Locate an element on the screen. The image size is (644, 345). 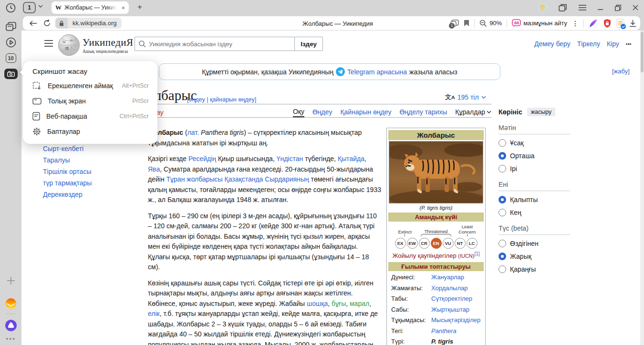
header-link: Демеу беру is located at coordinates (552, 44).